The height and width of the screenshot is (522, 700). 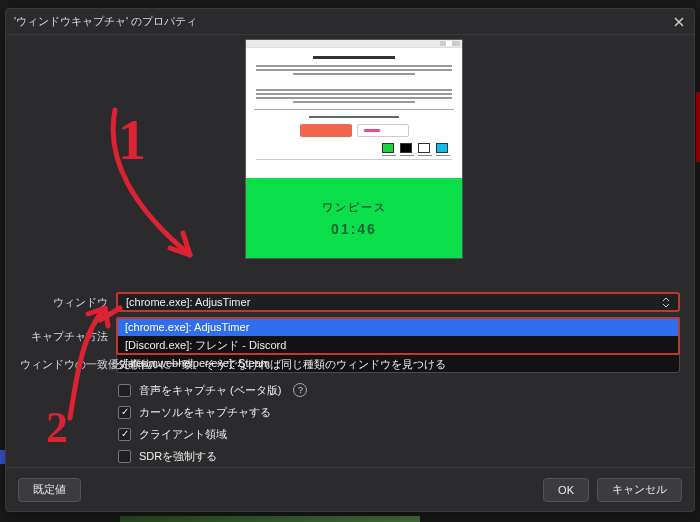 What do you see at coordinates (68, 364) in the screenshot?
I see `label-match-priority: ウィンドウの一致優先順位` at bounding box center [68, 364].